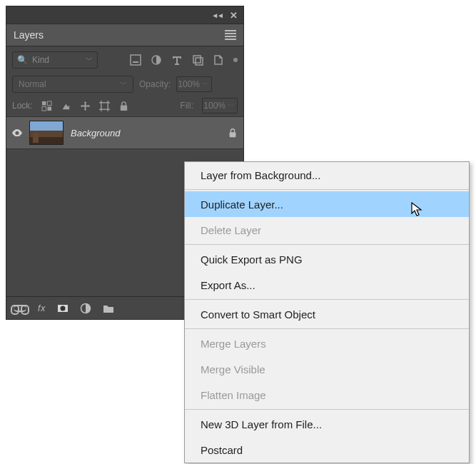  Describe the element at coordinates (327, 285) in the screenshot. I see `menu-item: Export As...` at that location.